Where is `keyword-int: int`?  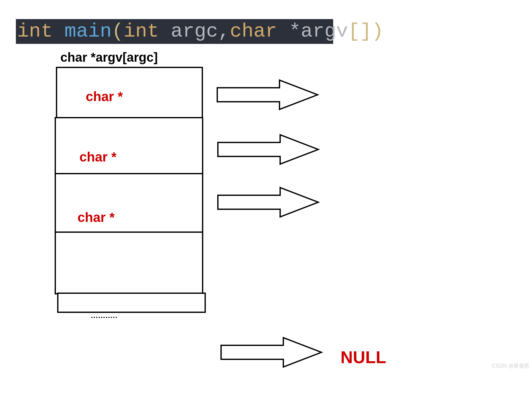
keyword-int: int is located at coordinates (41, 31).